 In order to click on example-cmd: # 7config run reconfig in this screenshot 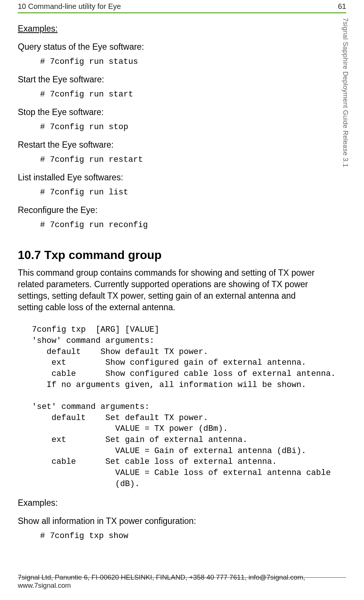, I will do `click(177, 225)`.